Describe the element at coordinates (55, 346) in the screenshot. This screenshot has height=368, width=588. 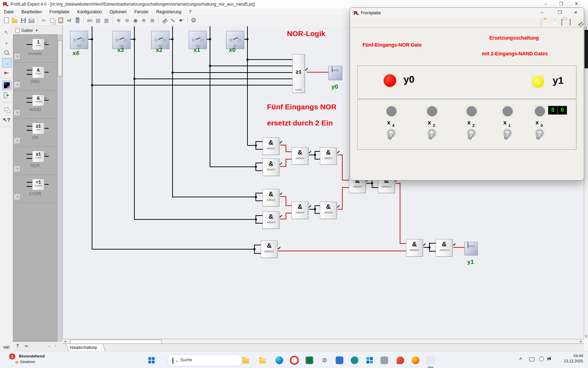
I see `move-up-button: ↑` at that location.